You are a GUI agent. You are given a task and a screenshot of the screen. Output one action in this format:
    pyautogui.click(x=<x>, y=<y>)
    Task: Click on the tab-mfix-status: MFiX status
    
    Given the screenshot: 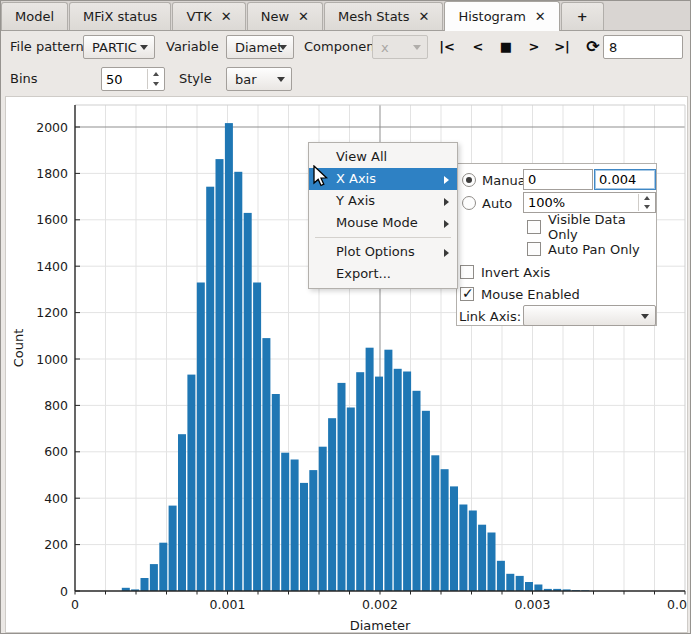 What is the action you would take?
    pyautogui.click(x=120, y=16)
    